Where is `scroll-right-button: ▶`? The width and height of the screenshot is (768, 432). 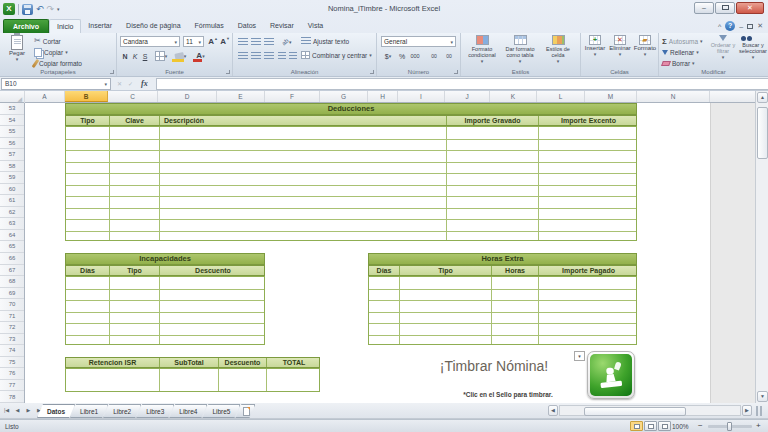
scroll-right-button: ▶ is located at coordinates (747, 410).